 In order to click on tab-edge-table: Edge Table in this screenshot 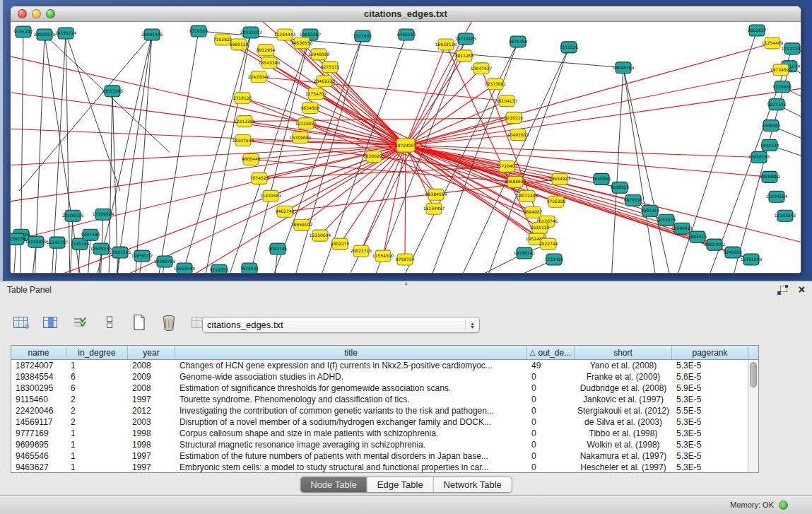, I will do `click(401, 485)`.